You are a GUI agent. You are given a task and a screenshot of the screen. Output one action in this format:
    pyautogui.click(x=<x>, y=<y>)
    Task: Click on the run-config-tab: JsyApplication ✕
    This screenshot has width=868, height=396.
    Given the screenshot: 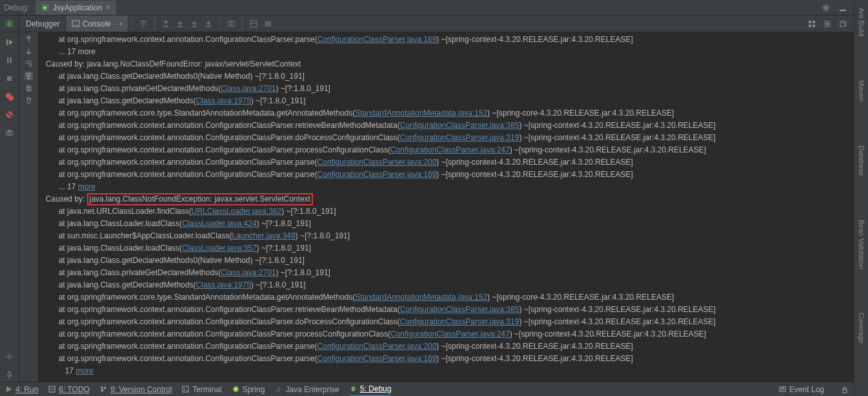 What is the action you would take?
    pyautogui.click(x=76, y=8)
    